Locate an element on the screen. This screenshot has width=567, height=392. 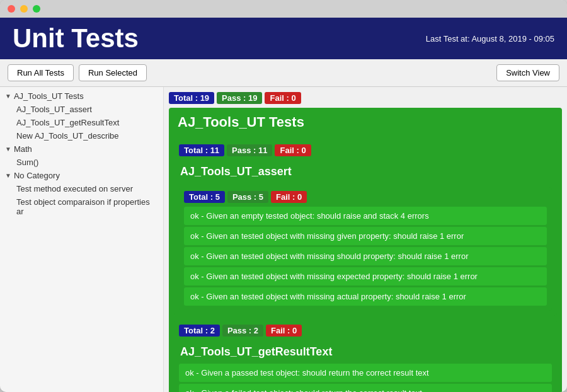
sub-assert-fail-badge: Fail : 0 is located at coordinates (289, 197).